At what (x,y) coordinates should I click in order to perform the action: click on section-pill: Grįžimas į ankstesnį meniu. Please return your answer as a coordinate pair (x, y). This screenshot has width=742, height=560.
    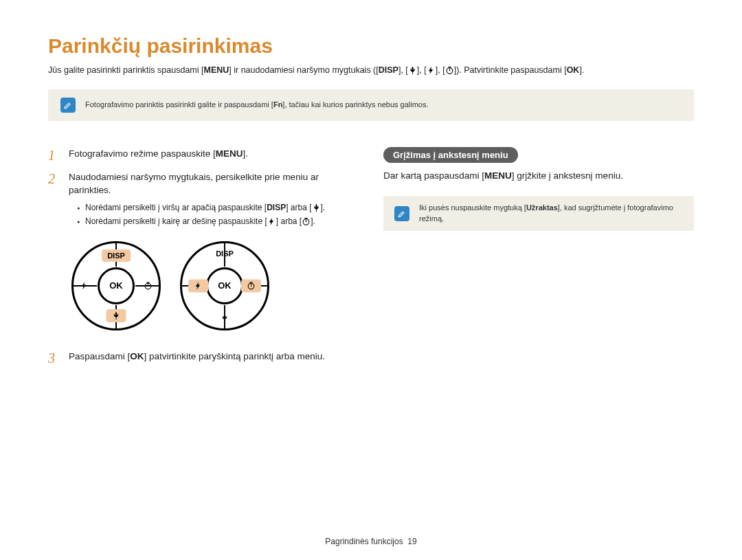
    Looking at the image, I should click on (451, 155).